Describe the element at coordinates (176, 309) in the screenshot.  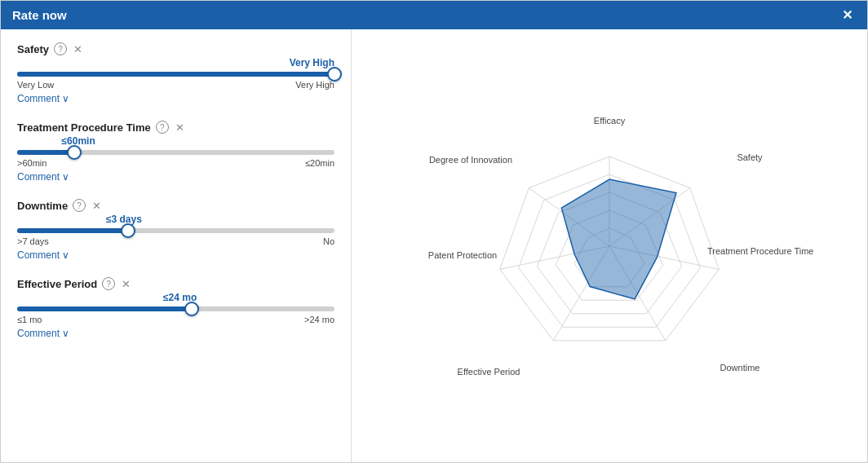
I see `effective-slider-track` at that location.